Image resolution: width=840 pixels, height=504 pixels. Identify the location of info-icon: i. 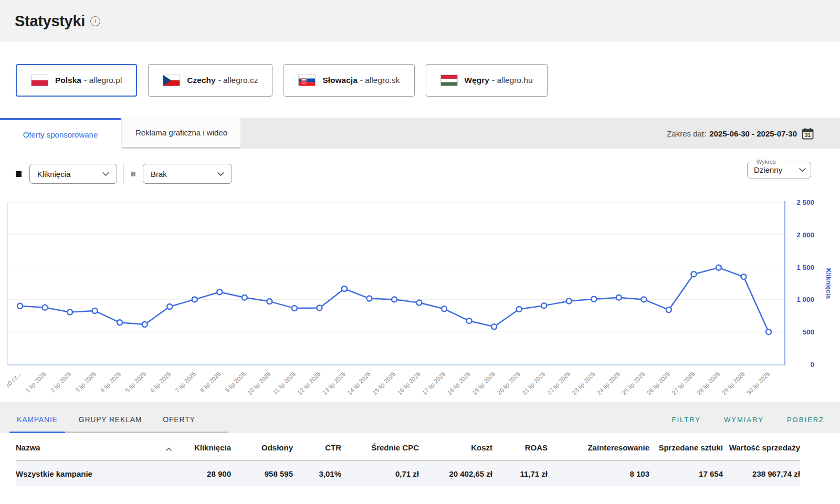
(96, 21).